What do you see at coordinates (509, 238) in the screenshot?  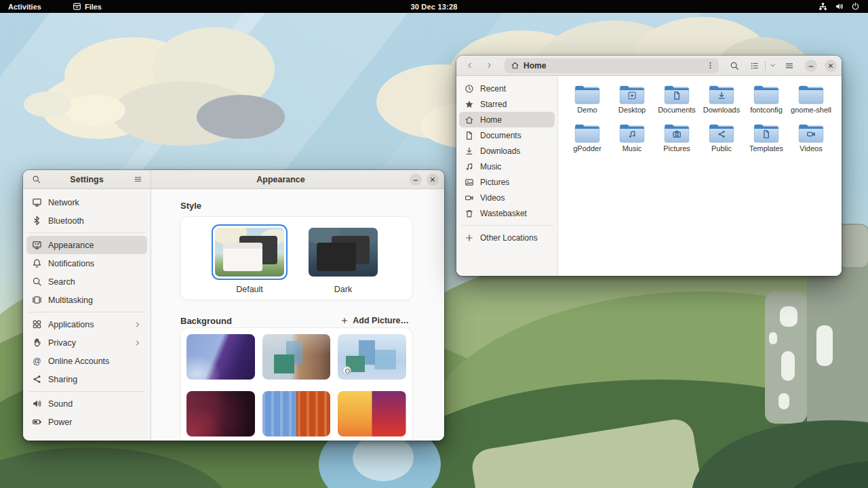 I see `sidebar-item-label: Other Locations` at bounding box center [509, 238].